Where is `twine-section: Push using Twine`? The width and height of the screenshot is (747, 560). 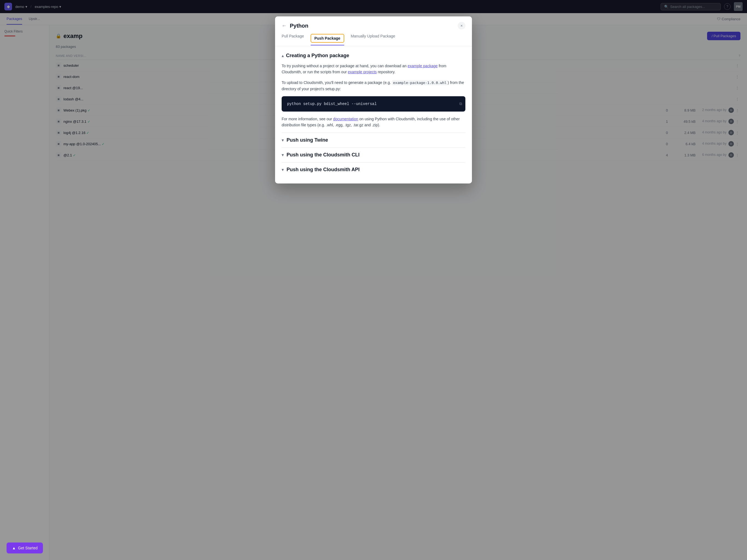
twine-section: Push using Twine is located at coordinates (374, 140).